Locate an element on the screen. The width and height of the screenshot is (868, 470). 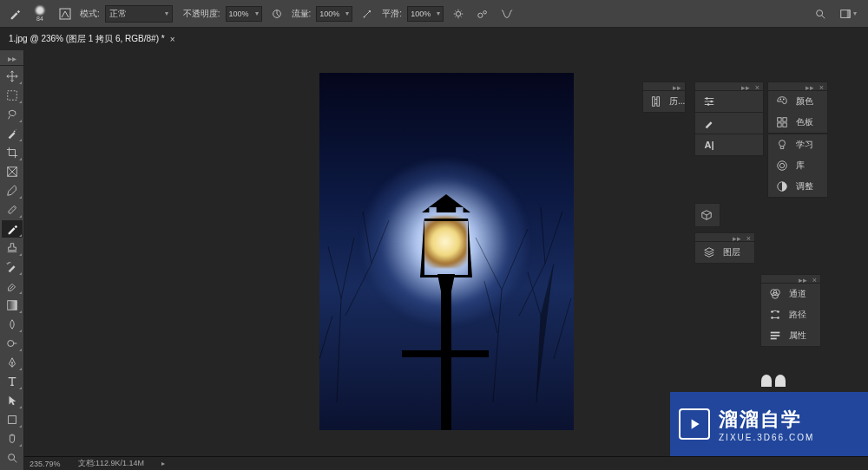
learn-tab: 学习 is located at coordinates (798, 145).